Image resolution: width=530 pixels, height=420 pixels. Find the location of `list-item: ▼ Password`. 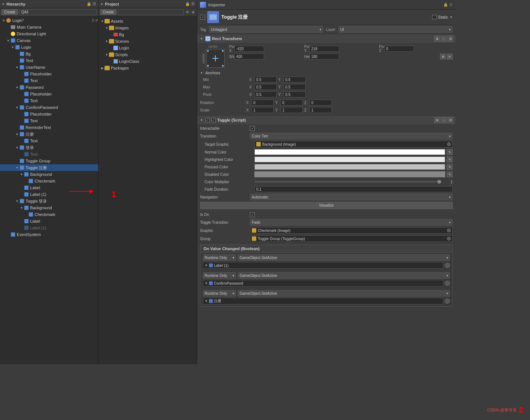

list-item: ▼ Password is located at coordinates (49, 87).